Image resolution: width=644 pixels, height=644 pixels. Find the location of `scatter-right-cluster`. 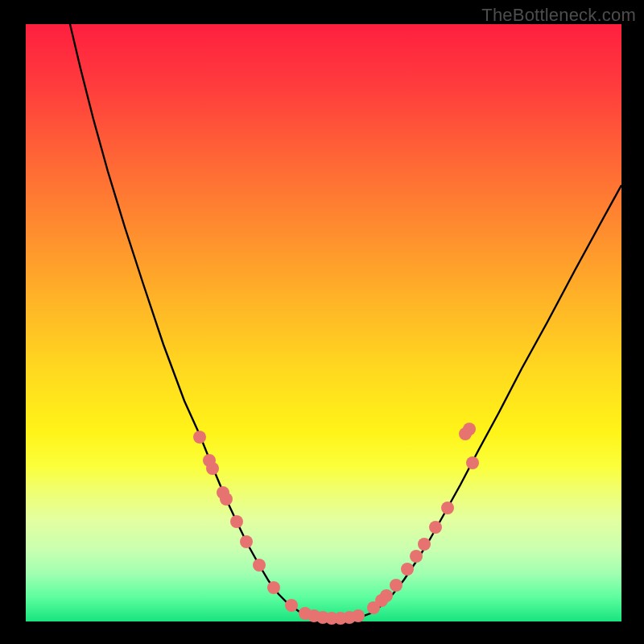

scatter-right-cluster is located at coordinates (423, 518).